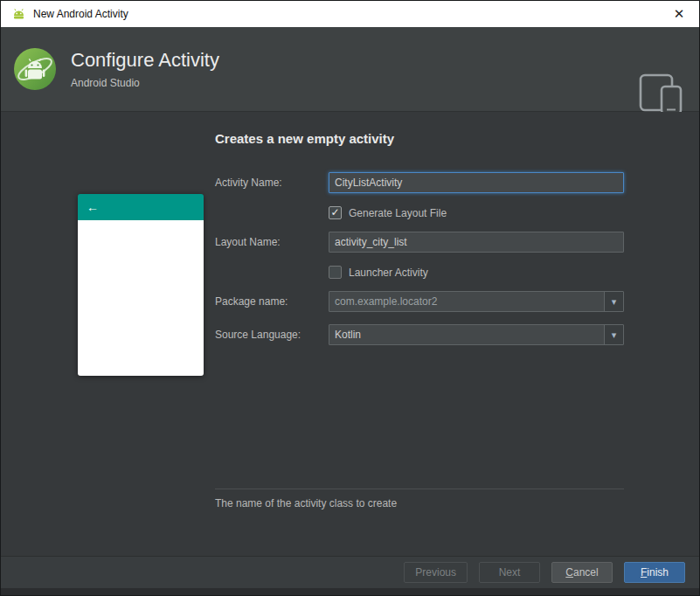 The image size is (700, 596). Describe the element at coordinates (419, 335) in the screenshot. I see `source-language-row: Source Language: Kotlin ▾` at that location.